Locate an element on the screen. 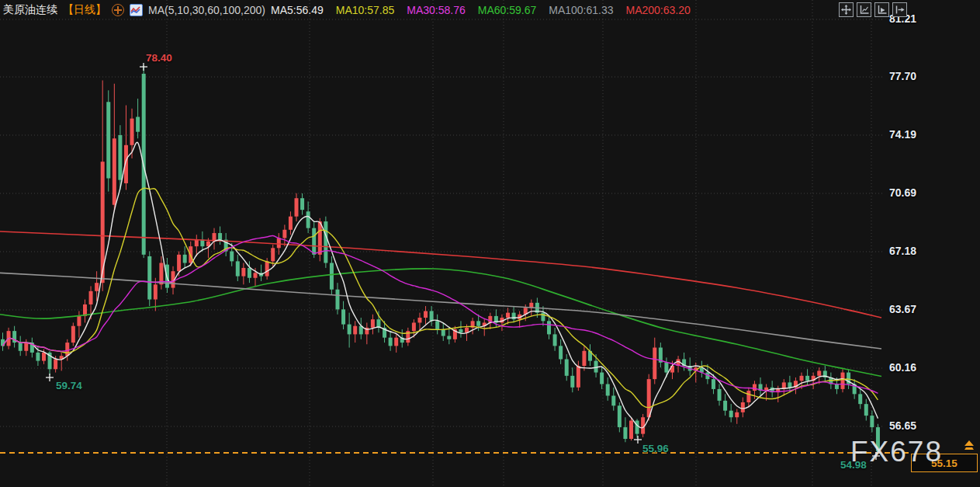  swing-label-55.96: 55.96 is located at coordinates (656, 449).